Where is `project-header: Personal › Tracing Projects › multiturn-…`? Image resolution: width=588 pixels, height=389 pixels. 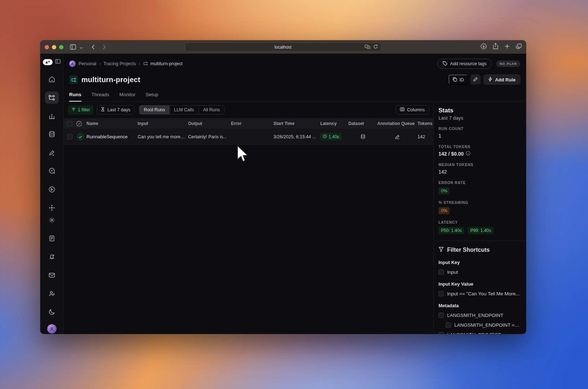
project-header: Personal › Tracing Projects › multiturn-… is located at coordinates (295, 78).